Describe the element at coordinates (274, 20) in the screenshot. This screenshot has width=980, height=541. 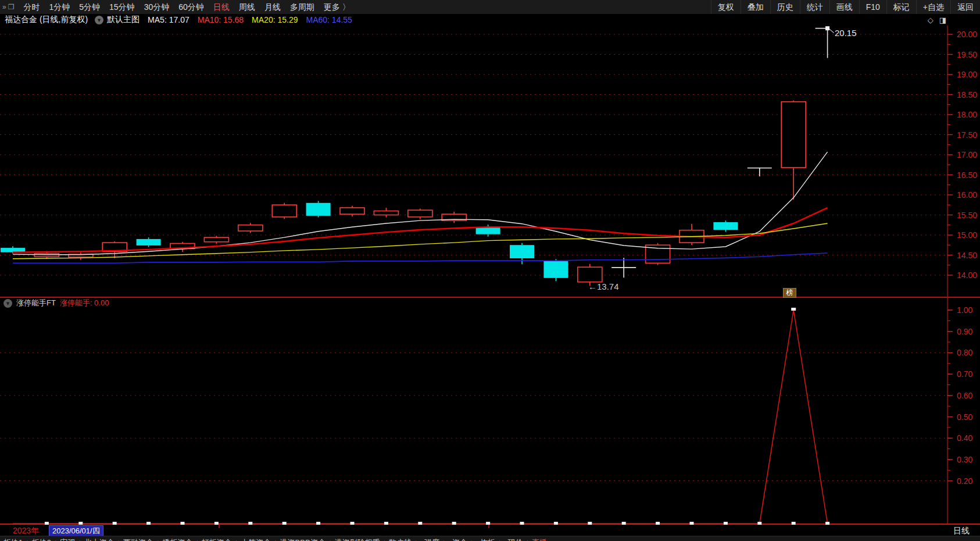
I see `ma-label: MA20: 15.29` at that location.